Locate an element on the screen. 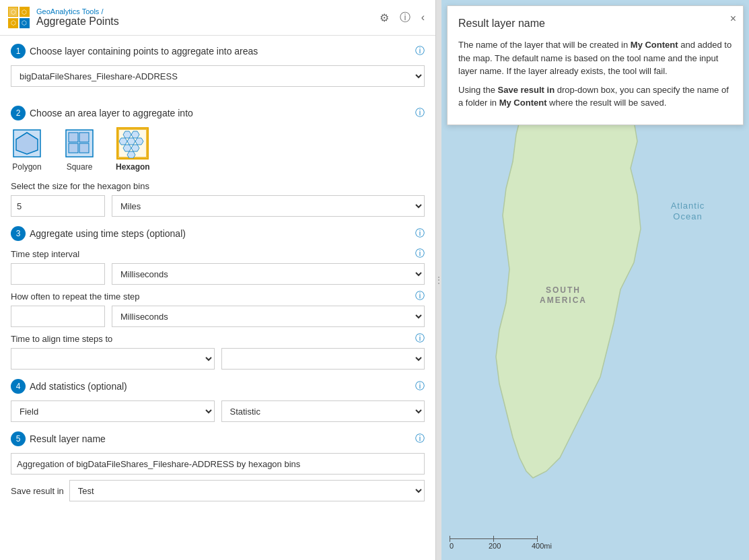 The height and width of the screenshot is (560, 749). time-interval-unit-select: Milliseconds Seconds Minutes Hours Days … is located at coordinates (268, 274).